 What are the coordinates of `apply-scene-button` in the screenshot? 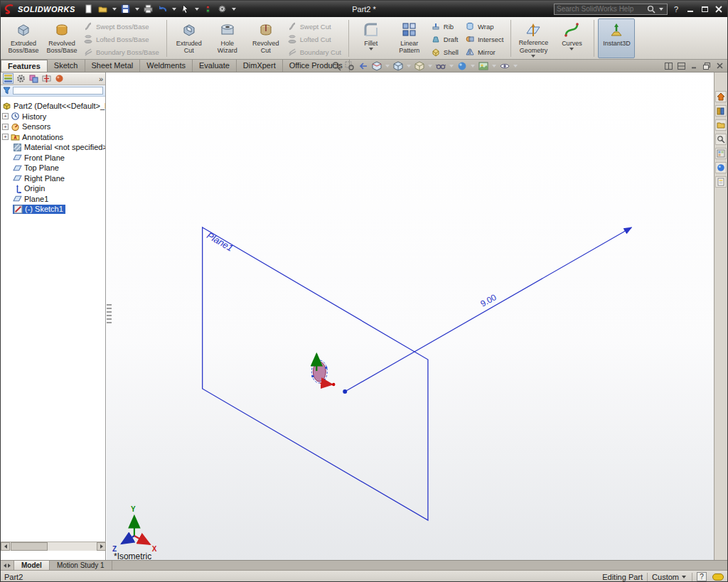 It's located at (483, 66).